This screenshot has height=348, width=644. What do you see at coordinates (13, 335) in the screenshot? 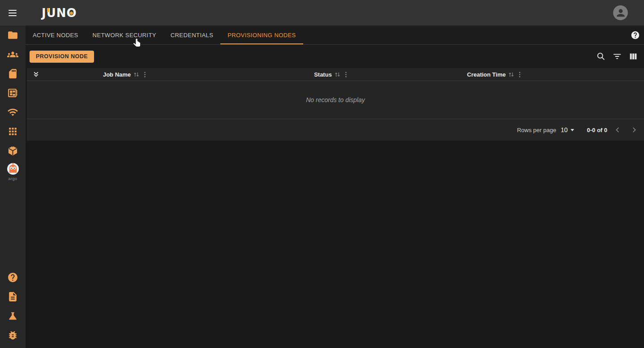
I see `bug-icon` at bounding box center [13, 335].